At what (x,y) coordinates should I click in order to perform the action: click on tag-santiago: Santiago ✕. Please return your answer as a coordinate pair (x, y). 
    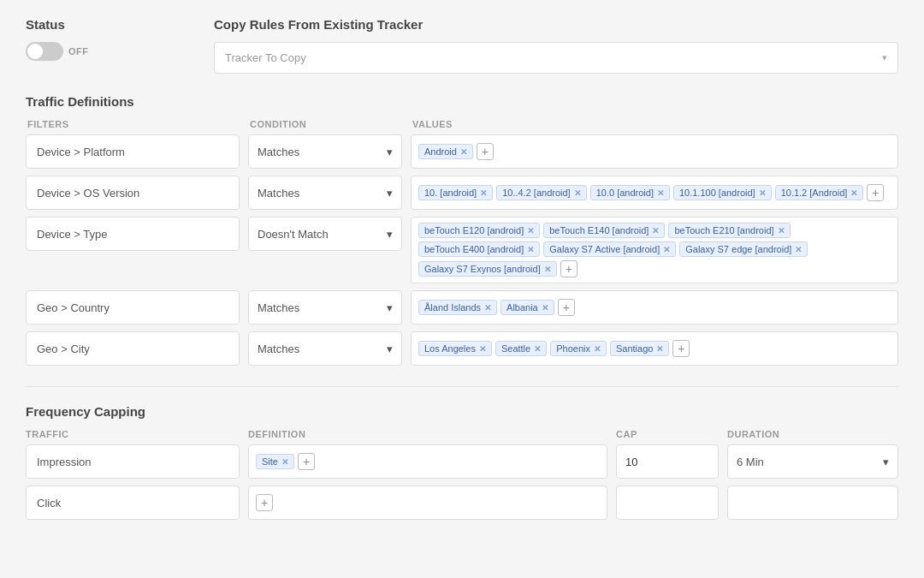
    Looking at the image, I should click on (640, 349).